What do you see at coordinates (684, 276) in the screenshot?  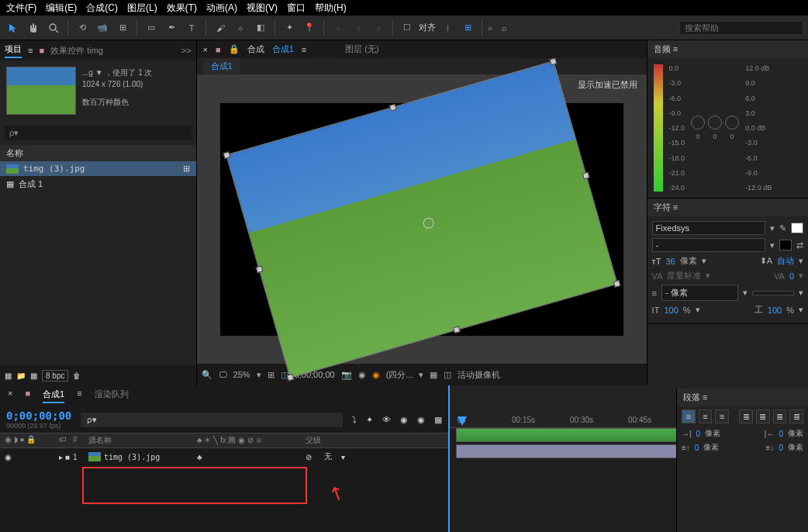 I see `kerning-dropdown: 度量标准` at bounding box center [684, 276].